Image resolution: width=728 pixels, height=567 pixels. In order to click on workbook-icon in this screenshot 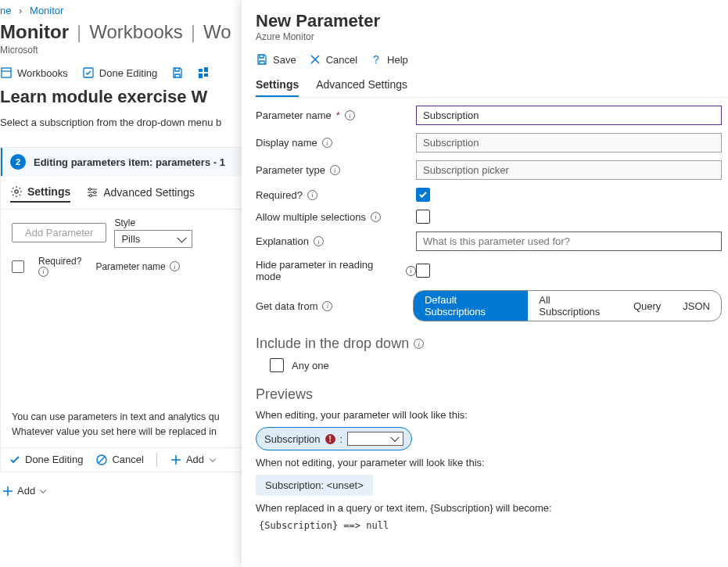, I will do `click(6, 73)`.